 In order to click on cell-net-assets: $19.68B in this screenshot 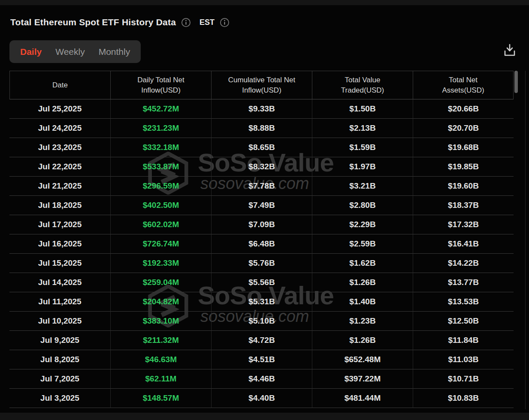, I will do `click(463, 147)`.